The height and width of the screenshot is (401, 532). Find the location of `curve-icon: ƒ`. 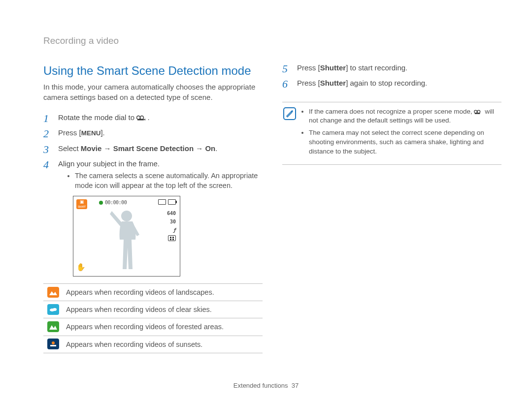

curve-icon: ƒ is located at coordinates (174, 230).